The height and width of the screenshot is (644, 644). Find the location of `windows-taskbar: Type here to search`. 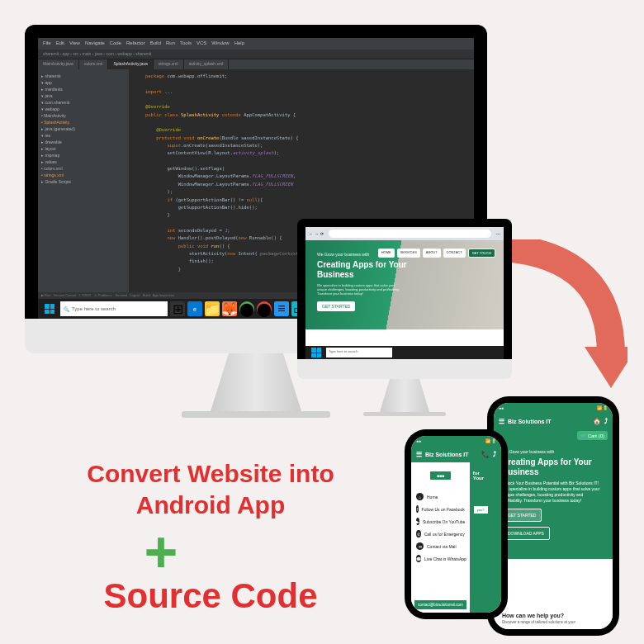

windows-taskbar: Type here to search is located at coordinates (405, 353).